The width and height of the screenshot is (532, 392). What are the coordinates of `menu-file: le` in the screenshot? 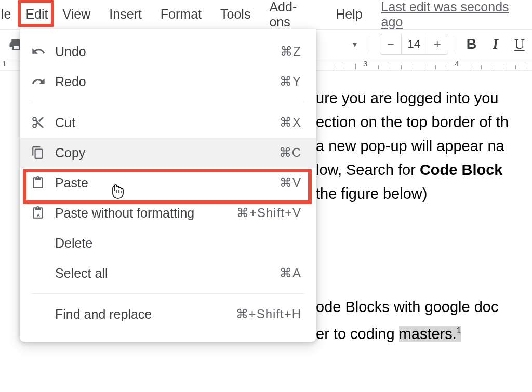 It's located at (9, 15).